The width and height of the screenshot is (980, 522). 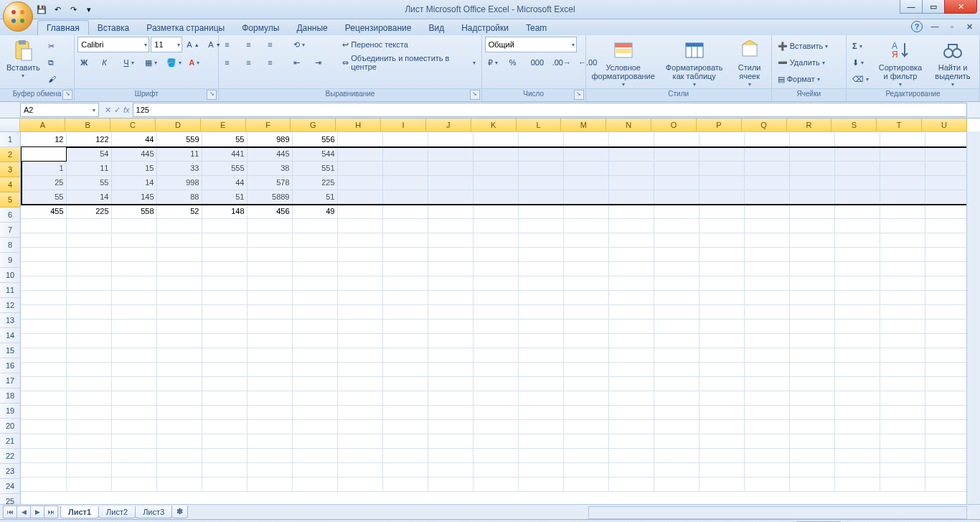 I want to click on currency-button: ₽▾, so click(x=495, y=62).